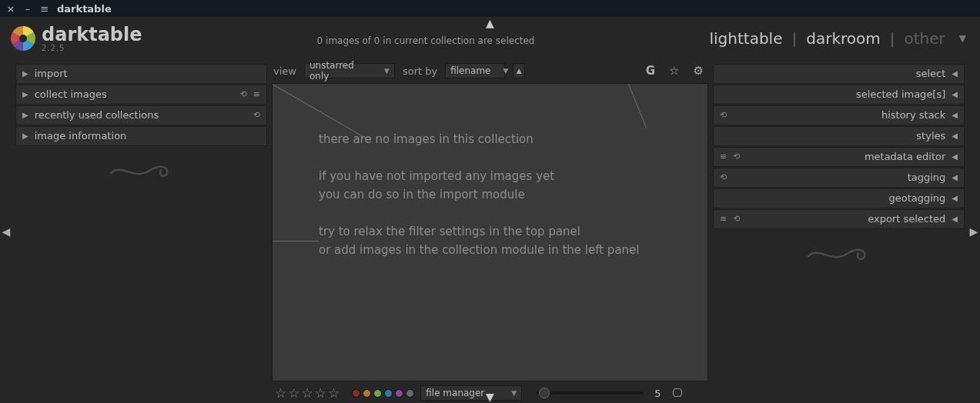  What do you see at coordinates (602, 106) in the screenshot?
I see `hint-line` at bounding box center [602, 106].